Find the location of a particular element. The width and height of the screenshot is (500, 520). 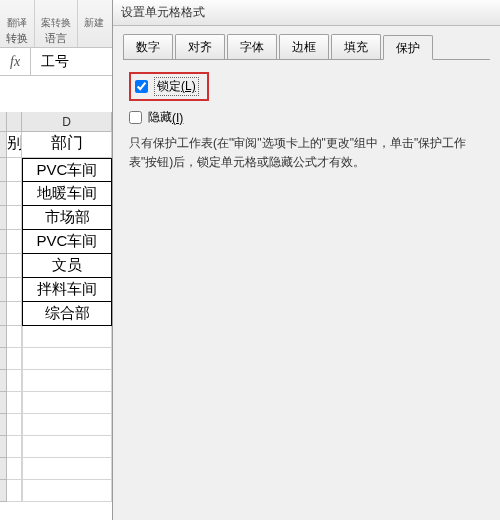

ribbon-group-new: 新建 is located at coordinates (94, 24).